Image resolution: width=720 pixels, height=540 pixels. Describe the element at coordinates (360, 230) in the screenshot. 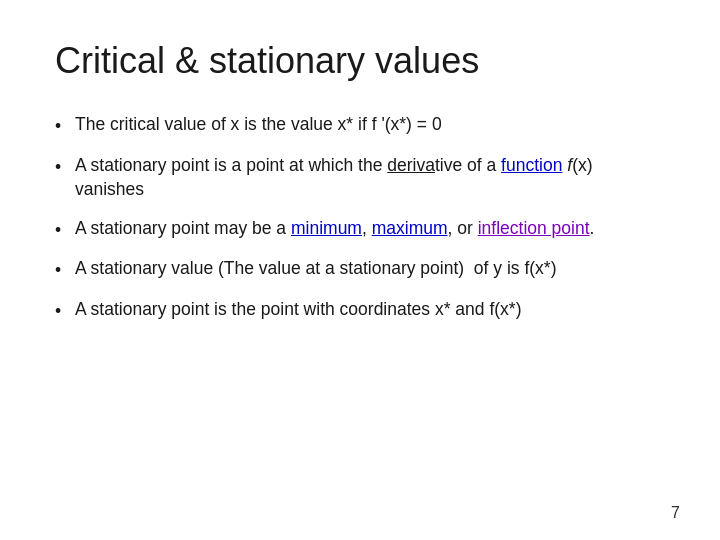

I see `list-item: • A stationary point may be a minimum, m…` at that location.